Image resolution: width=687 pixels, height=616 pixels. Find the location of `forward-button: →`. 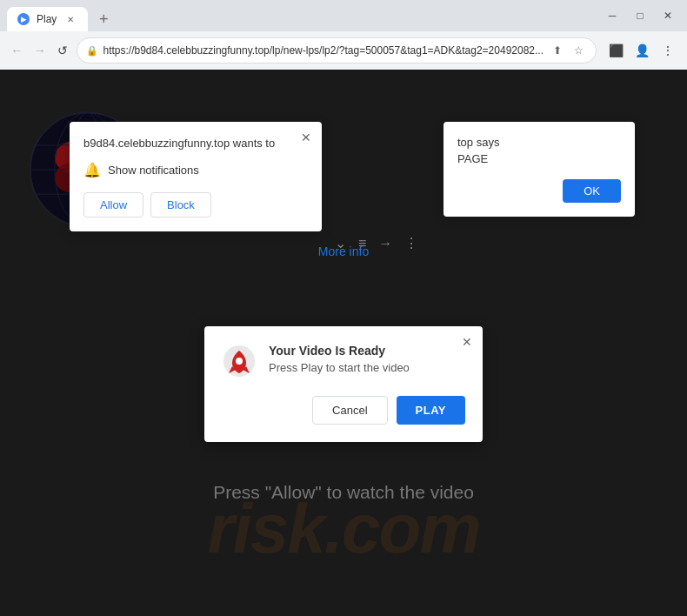

forward-button: → is located at coordinates (40, 50).